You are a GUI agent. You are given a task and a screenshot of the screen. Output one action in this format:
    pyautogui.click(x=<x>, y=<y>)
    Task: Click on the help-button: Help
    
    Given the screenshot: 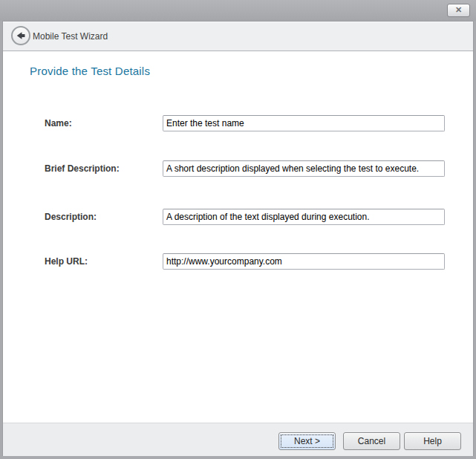 What is the action you would take?
    pyautogui.click(x=432, y=441)
    